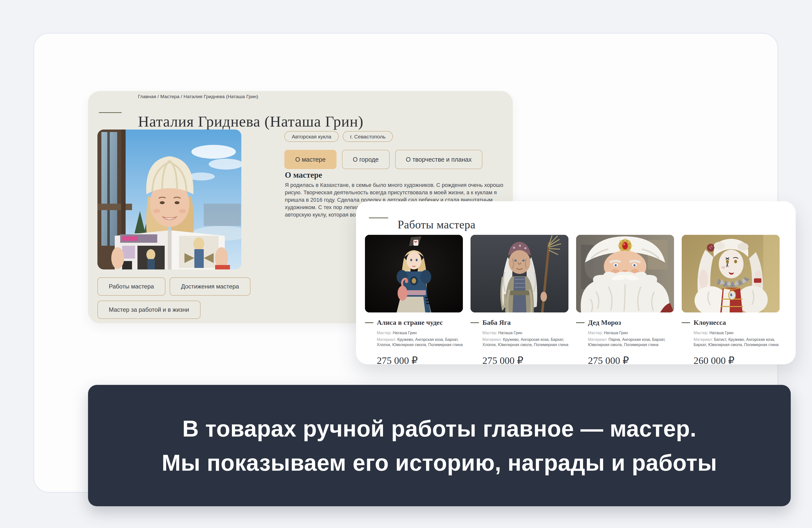 The height and width of the screenshot is (528, 812). I want to click on works-of-master-button: Работы мастера, so click(132, 287).